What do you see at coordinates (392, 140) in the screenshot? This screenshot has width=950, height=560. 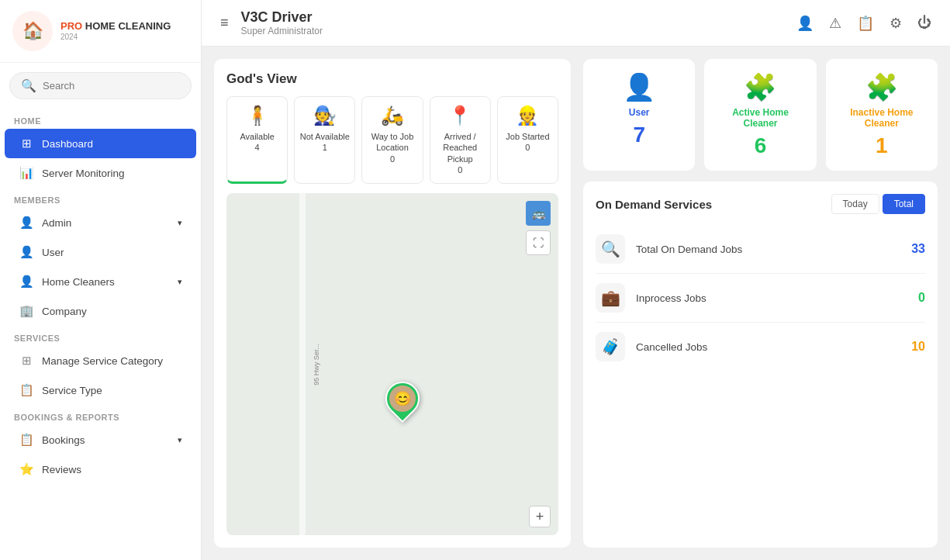 I see `status-card-way-to-job: 🛵 Way to Job Location0` at bounding box center [392, 140].